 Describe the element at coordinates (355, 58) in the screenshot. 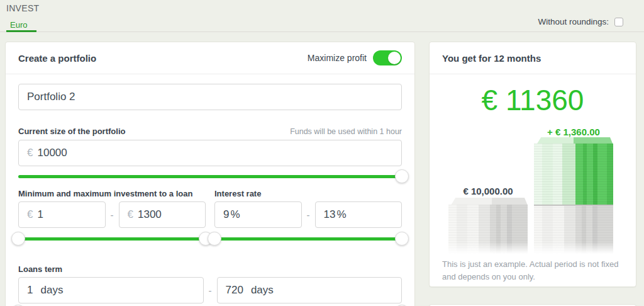

I see `maximize-profit-control: Maximize profit` at that location.